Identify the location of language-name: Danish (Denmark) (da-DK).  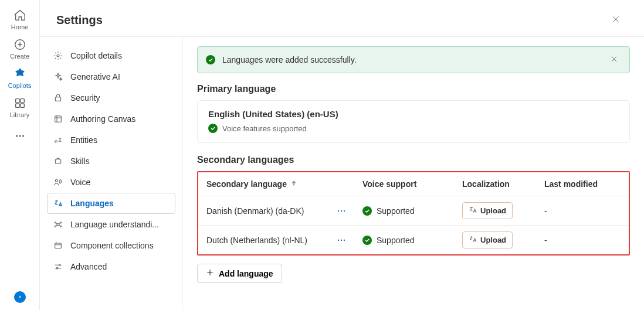
(255, 211).